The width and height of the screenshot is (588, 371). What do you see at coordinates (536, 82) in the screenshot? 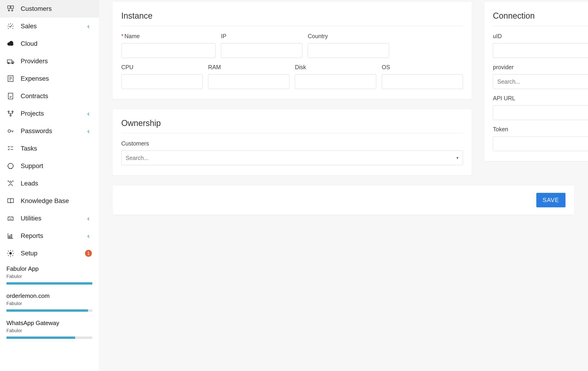
I see `card-connection: Connection uID provider` at bounding box center [536, 82].